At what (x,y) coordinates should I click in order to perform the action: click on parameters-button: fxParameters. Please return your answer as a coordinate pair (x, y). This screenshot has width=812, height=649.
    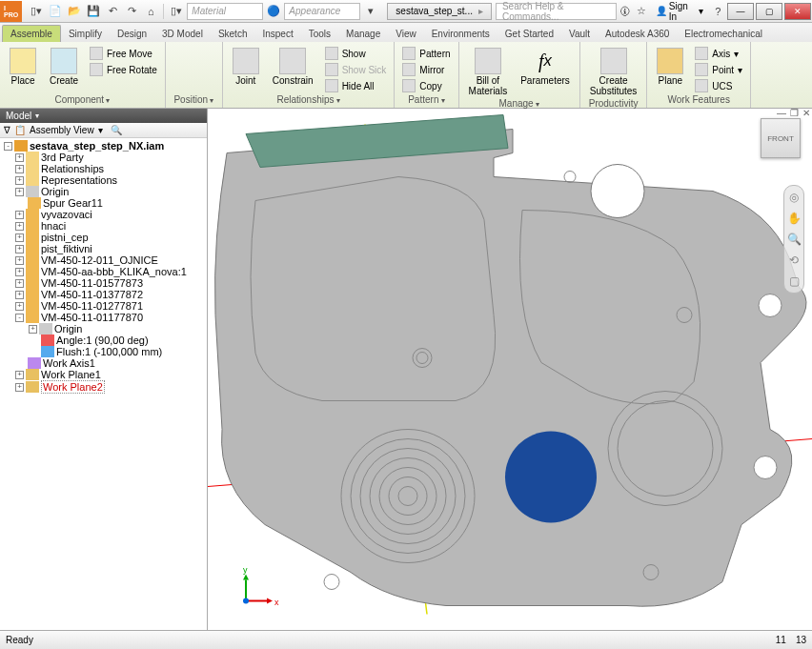
    Looking at the image, I should click on (545, 67).